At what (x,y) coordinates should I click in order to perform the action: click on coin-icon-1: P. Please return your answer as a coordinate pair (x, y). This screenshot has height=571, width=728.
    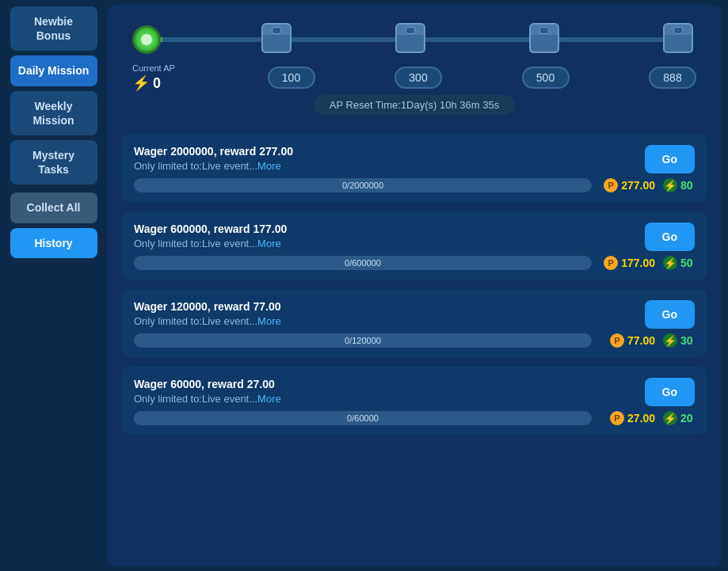
    Looking at the image, I should click on (611, 185).